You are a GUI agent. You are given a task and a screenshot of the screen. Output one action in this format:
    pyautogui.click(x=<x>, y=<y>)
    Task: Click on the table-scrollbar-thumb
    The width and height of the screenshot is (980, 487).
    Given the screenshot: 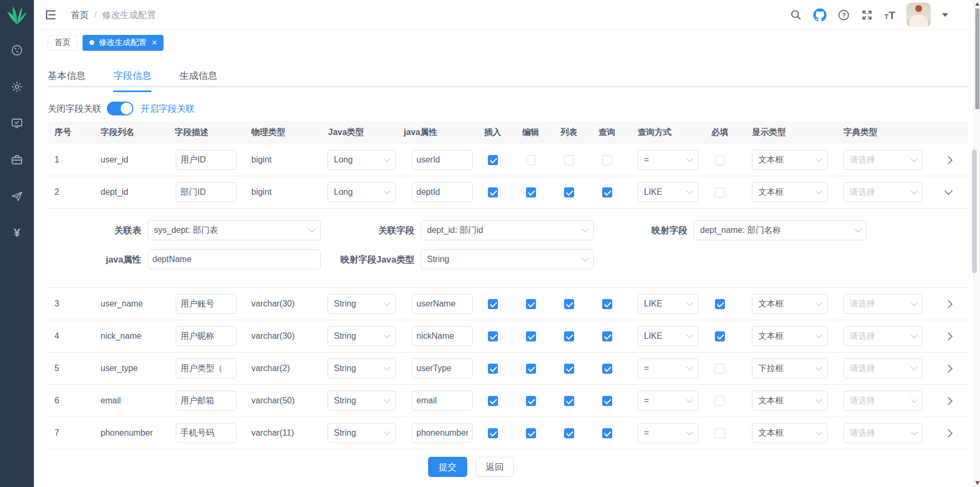 What is the action you would take?
    pyautogui.click(x=975, y=212)
    